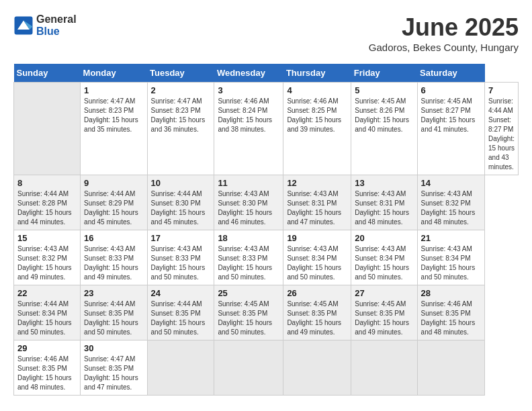  What do you see at coordinates (451, 258) in the screenshot?
I see `calendar-cell: 21Sunrise: 4:43 AM Sunset: 8:34 PM Dayli…` at bounding box center [451, 258].